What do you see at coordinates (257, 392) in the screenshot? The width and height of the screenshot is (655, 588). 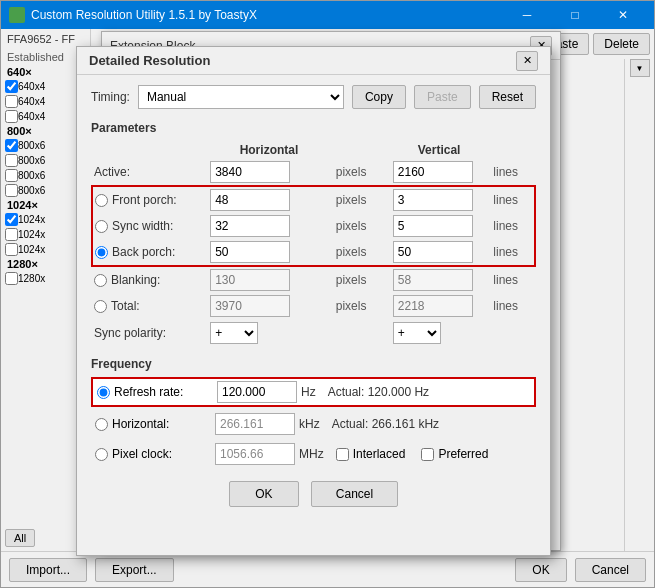 I see `refresh-rate-input` at bounding box center [257, 392].